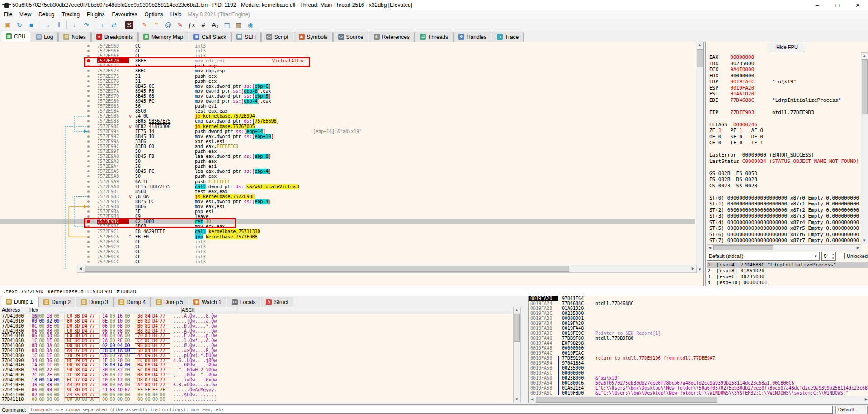 The image size is (868, 414). I want to click on stack-row: 0019FA4C0019FCAC, so click(698, 353).